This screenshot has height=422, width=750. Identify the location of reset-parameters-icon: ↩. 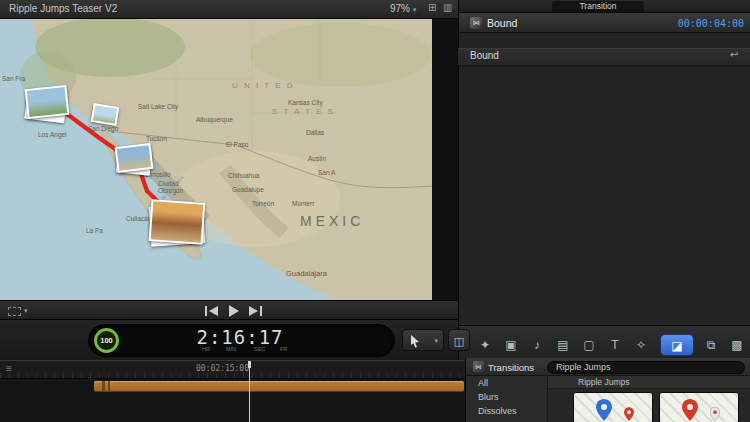
(734, 54).